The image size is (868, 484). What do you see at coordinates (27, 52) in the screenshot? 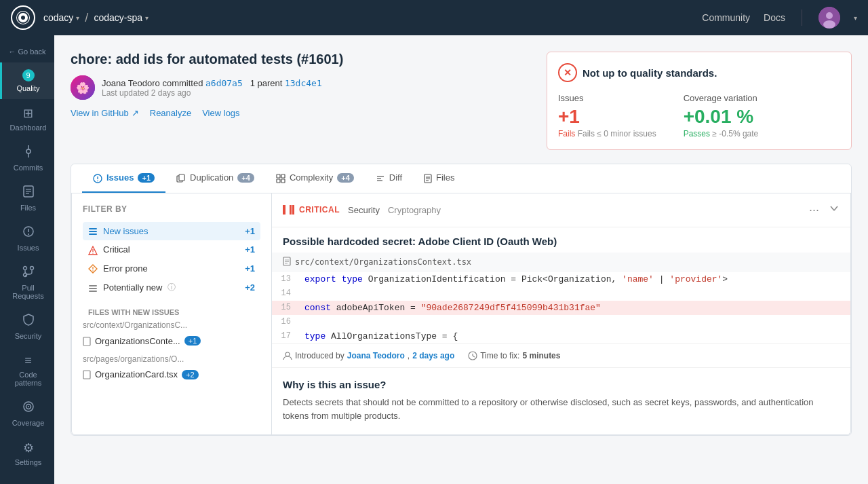
I see `go-back-link: ← Go back` at bounding box center [27, 52].